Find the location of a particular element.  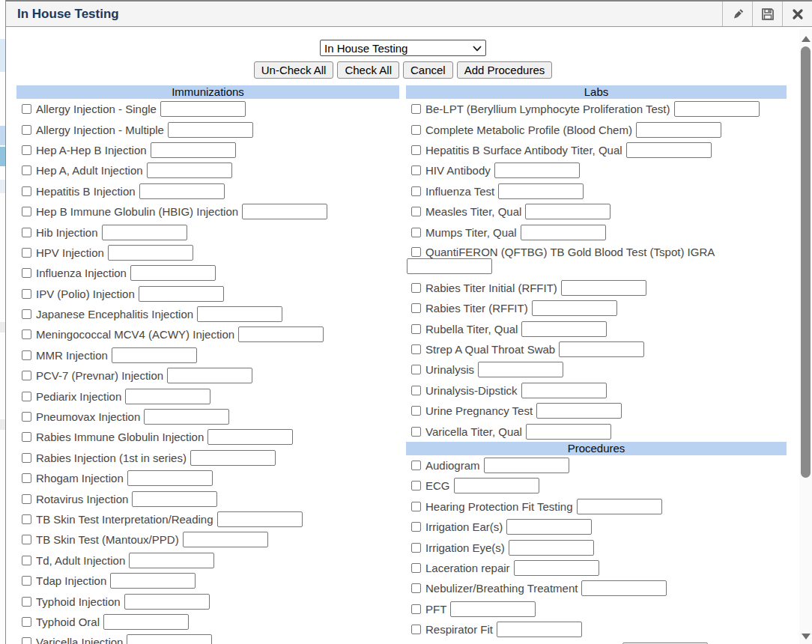

edit-button is located at coordinates (737, 13).